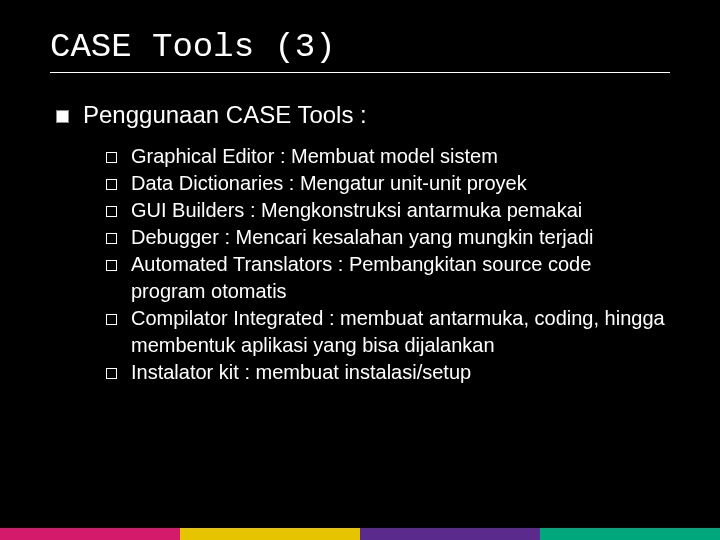 The height and width of the screenshot is (540, 720). Describe the element at coordinates (400, 332) in the screenshot. I see `list-item-text: Compilator Integrated : membuat antarmuk…` at that location.